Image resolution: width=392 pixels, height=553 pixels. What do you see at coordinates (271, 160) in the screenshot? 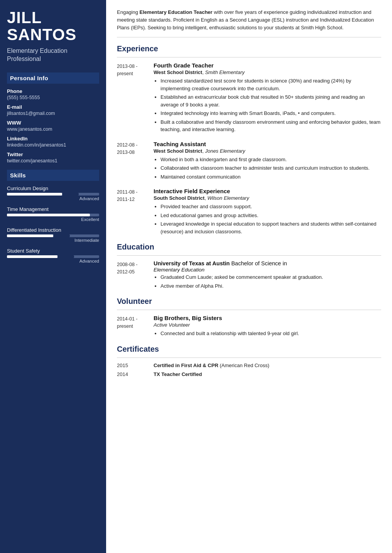
I see `exp-bullet-2-1: Worked in both a kindergarten and first …` at bounding box center [271, 160].